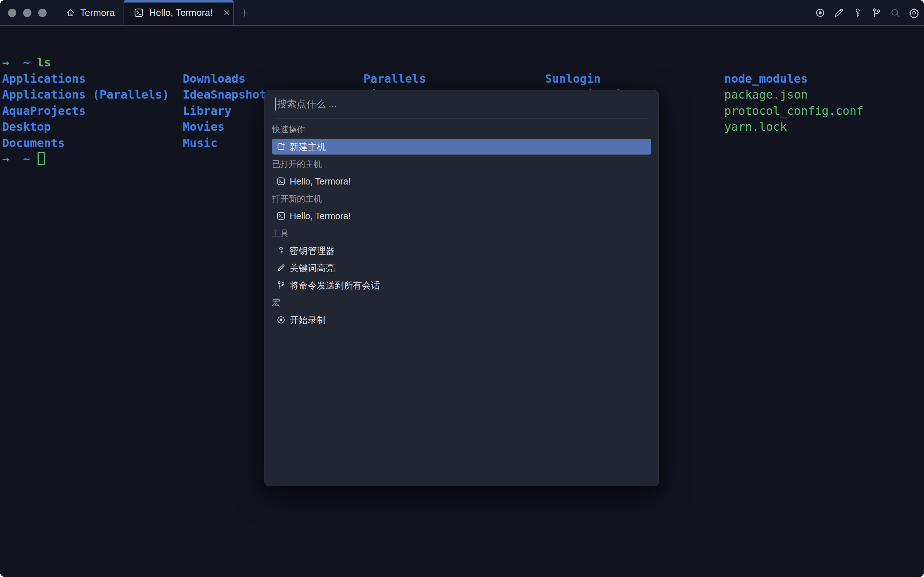 This screenshot has height=577, width=924. What do you see at coordinates (794, 79) in the screenshot?
I see `ls-entry-dir: node_modules` at bounding box center [794, 79].